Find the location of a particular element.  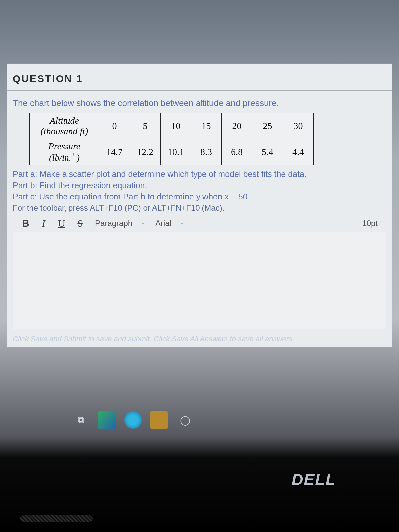

data-table: Altitude (thousand ft) 0 5 10 15 20 25 3… is located at coordinates (172, 139).